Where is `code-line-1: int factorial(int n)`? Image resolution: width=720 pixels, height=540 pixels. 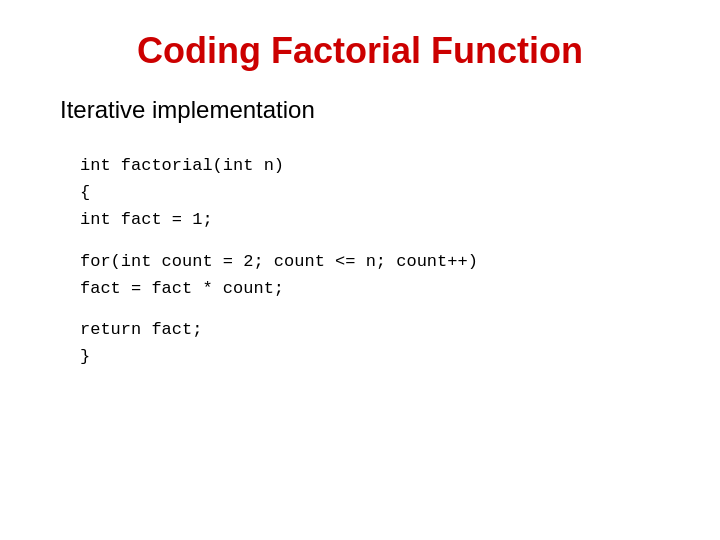
code-line-1: int factorial(int n) is located at coordinates (279, 166).